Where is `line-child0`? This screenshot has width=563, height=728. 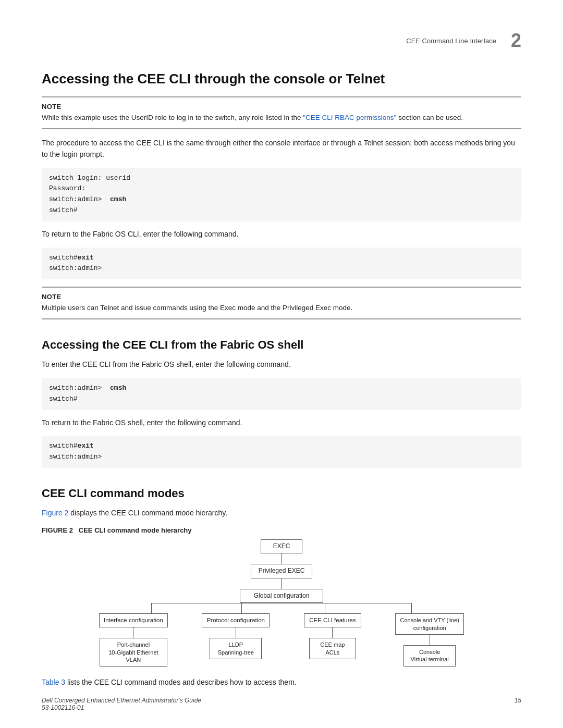
line-child0 is located at coordinates (133, 633).